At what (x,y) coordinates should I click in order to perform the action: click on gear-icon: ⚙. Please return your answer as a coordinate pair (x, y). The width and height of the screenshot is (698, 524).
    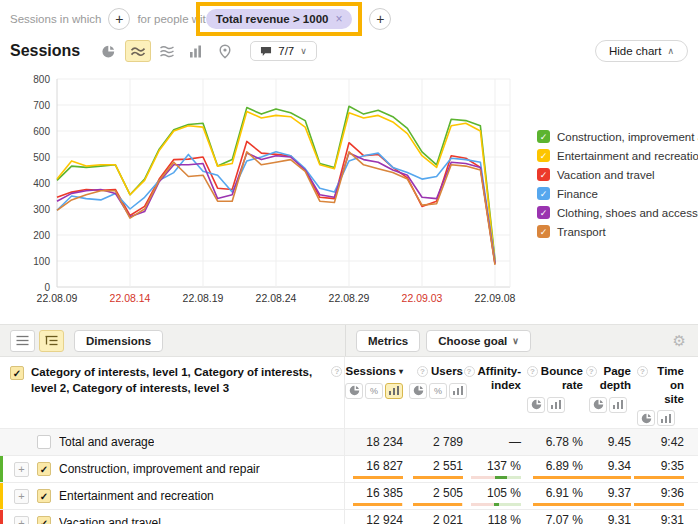
    Looking at the image, I should click on (680, 341).